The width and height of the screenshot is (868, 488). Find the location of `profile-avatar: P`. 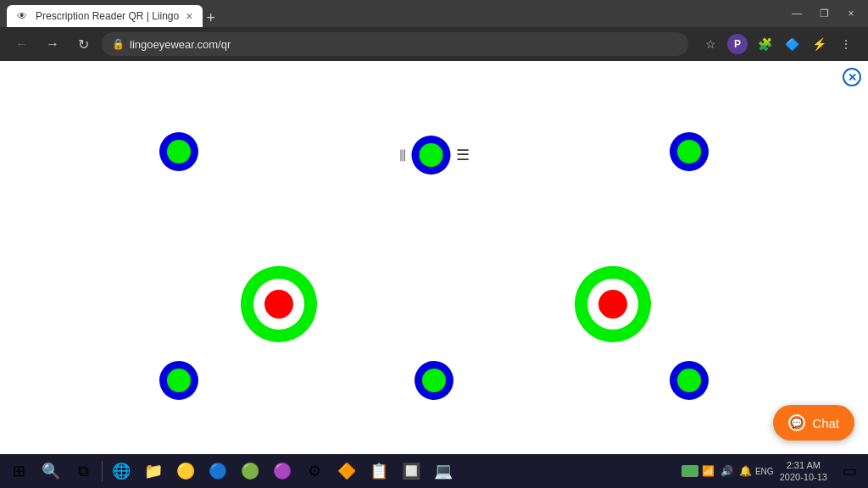

profile-avatar: P is located at coordinates (737, 44).